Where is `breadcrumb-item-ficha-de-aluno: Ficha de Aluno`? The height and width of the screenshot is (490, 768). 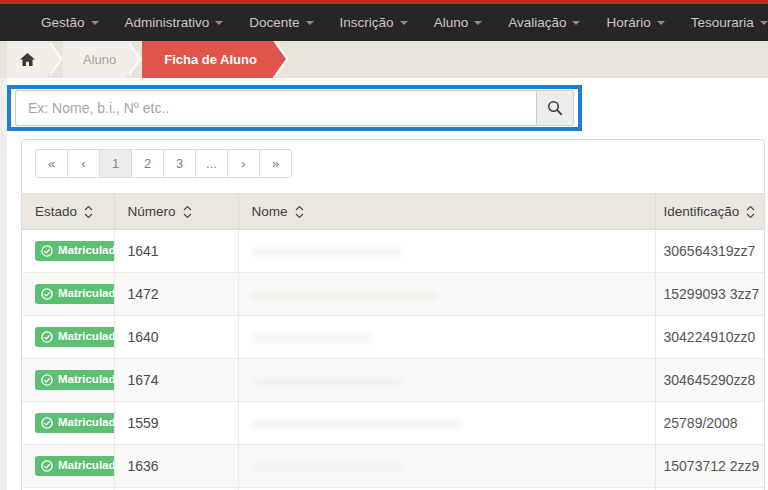 breadcrumb-item-ficha-de-aluno: Ficha de Aluno is located at coordinates (208, 60).